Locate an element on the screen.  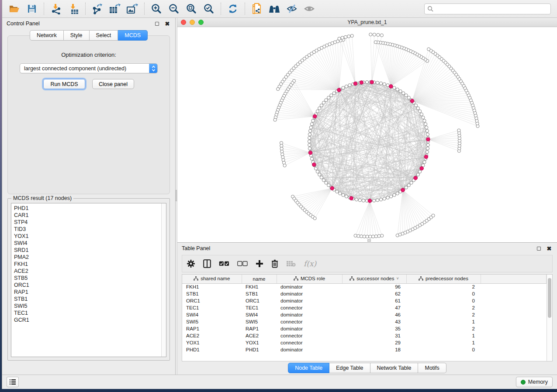
cell: 62 is located at coordinates (374, 294).